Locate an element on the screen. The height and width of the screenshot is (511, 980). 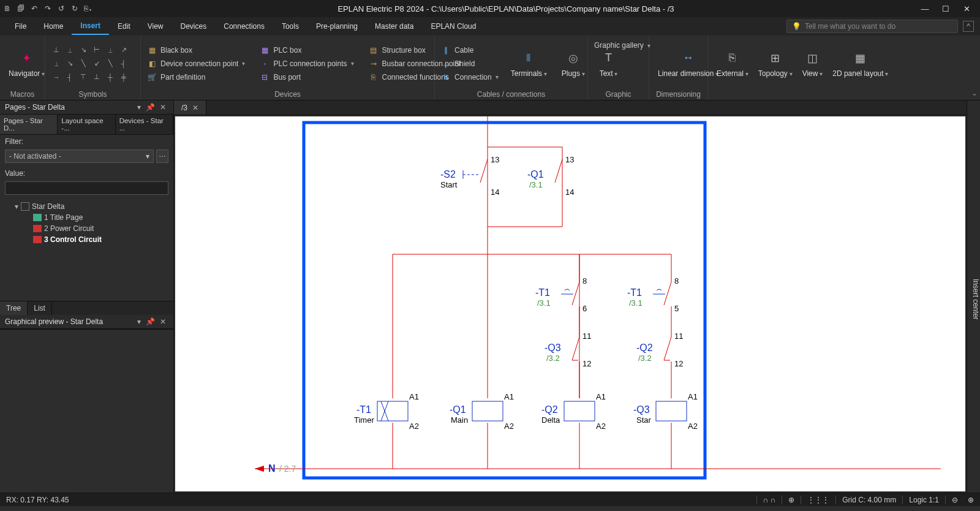
tree-root: ▾Star Delta is located at coordinates (87, 206).